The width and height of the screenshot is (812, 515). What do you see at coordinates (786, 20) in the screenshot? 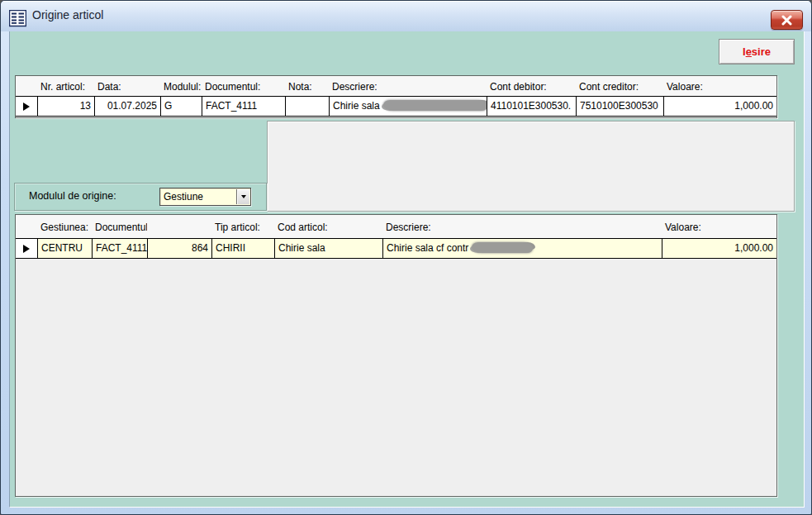
I see `close-button` at bounding box center [786, 20].